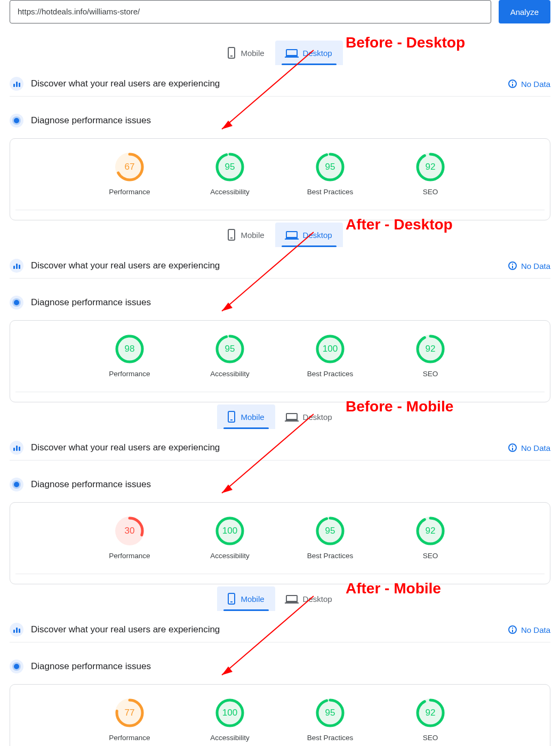 The image size is (560, 746). What do you see at coordinates (130, 531) in the screenshot?
I see `gauge: 30` at bounding box center [130, 531].